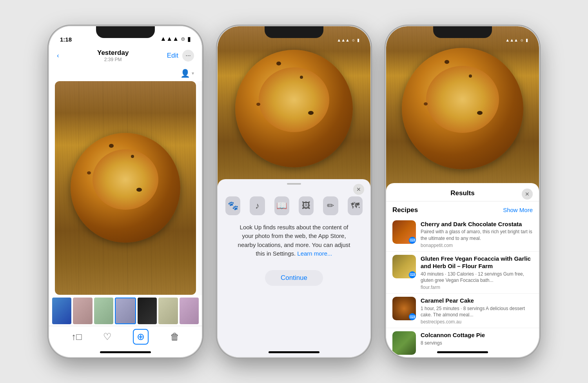 This screenshot has width=588, height=383. Describe the element at coordinates (463, 193) in the screenshot. I see `panel-title: Results` at that location.